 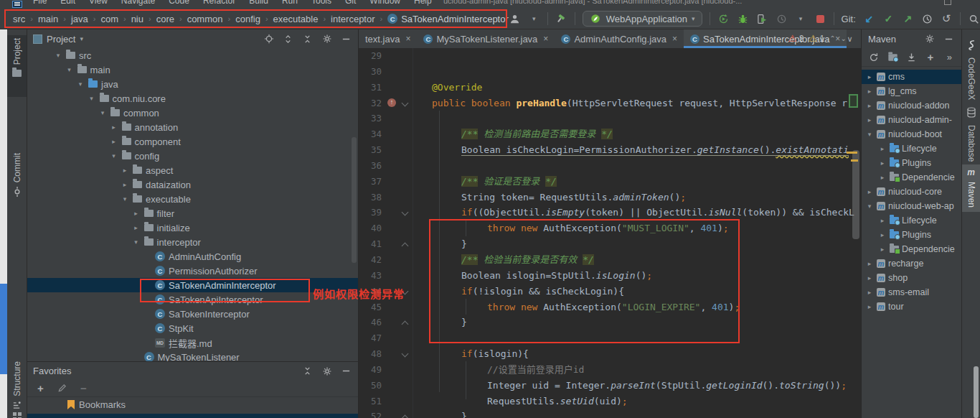 I want to click on breadcrumb-item-java: java, so click(x=80, y=19).